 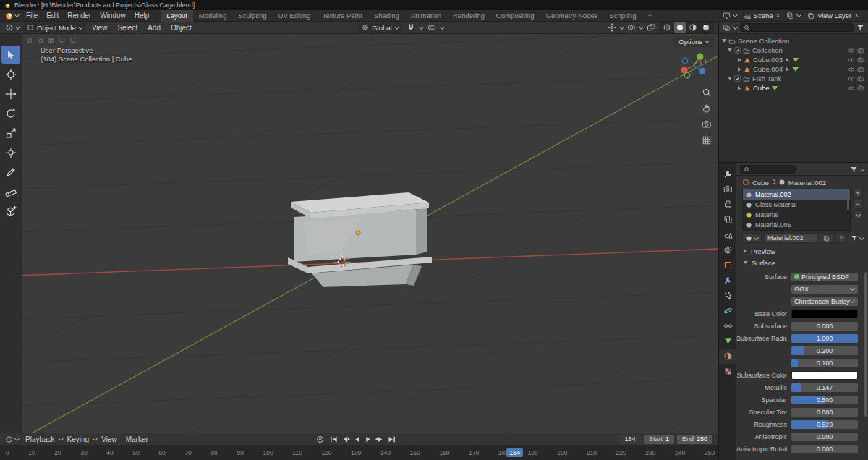 What do you see at coordinates (858, 216) in the screenshot?
I see `slot-specials-button` at bounding box center [858, 216].